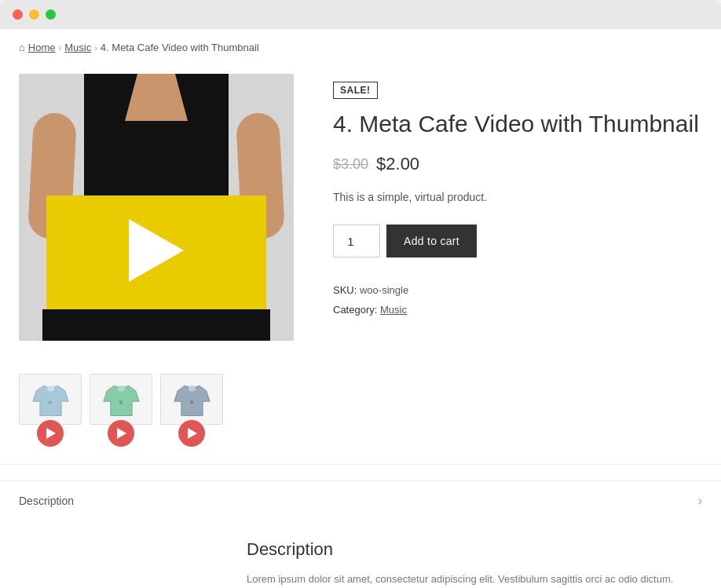  What do you see at coordinates (384, 290) in the screenshot?
I see `sku-value: woo-single` at bounding box center [384, 290].